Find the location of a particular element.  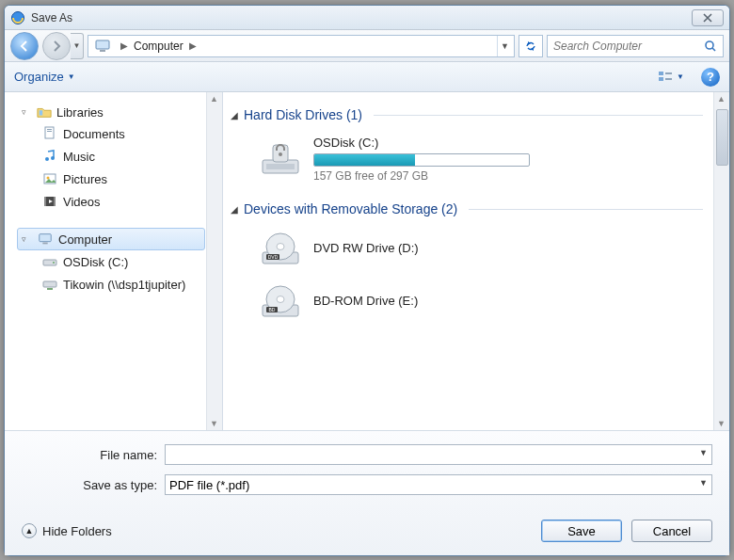

music-icon is located at coordinates (50, 156).